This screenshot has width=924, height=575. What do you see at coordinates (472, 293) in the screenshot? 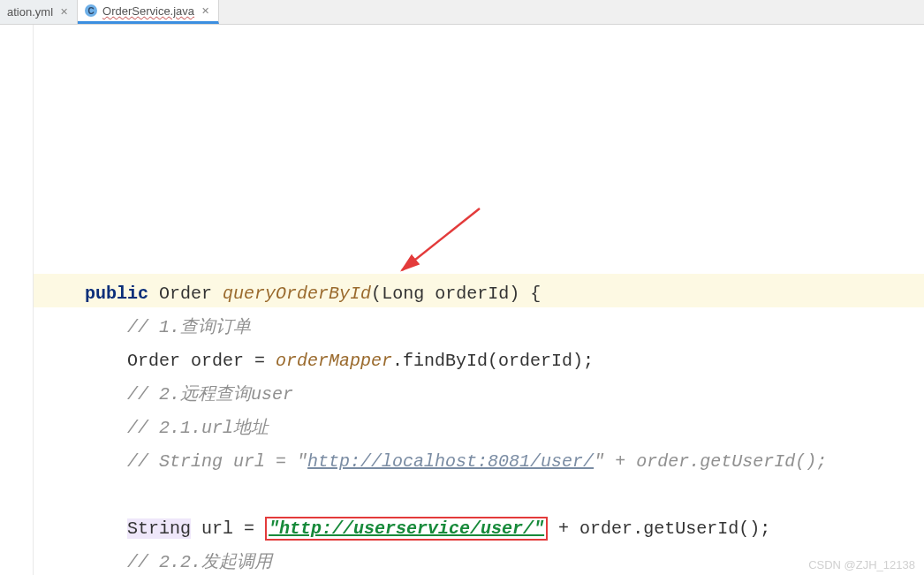
I see `param-name: orderId` at bounding box center [472, 293].